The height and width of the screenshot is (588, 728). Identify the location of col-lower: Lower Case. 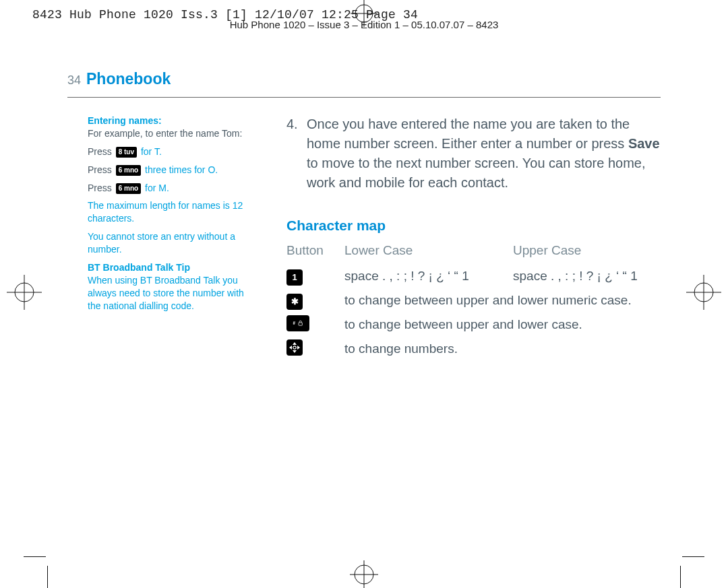
(429, 251).